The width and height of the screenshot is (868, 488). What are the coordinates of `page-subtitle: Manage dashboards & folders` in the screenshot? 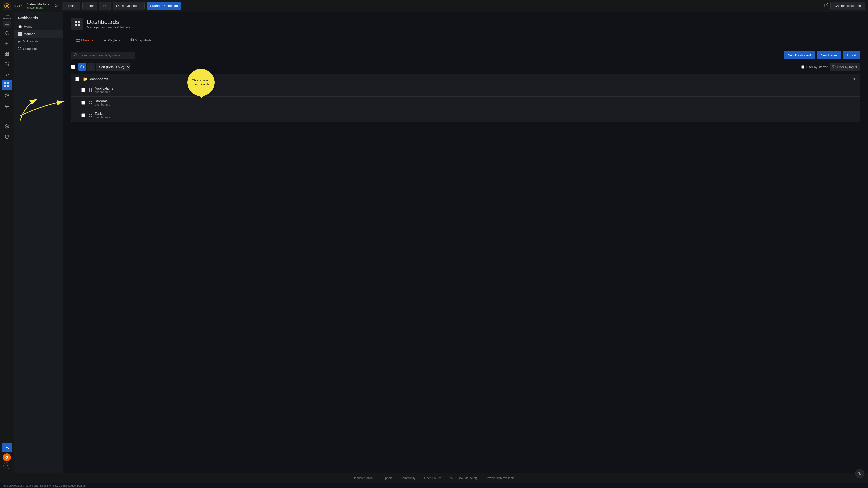 It's located at (108, 28).